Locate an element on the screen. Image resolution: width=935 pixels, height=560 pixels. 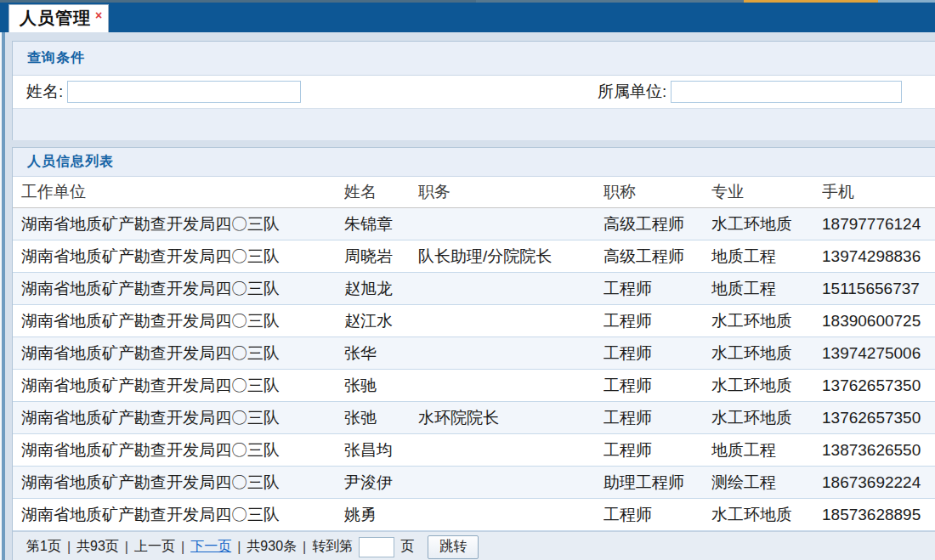
tab-bar: 人员管理 × is located at coordinates (468, 17).